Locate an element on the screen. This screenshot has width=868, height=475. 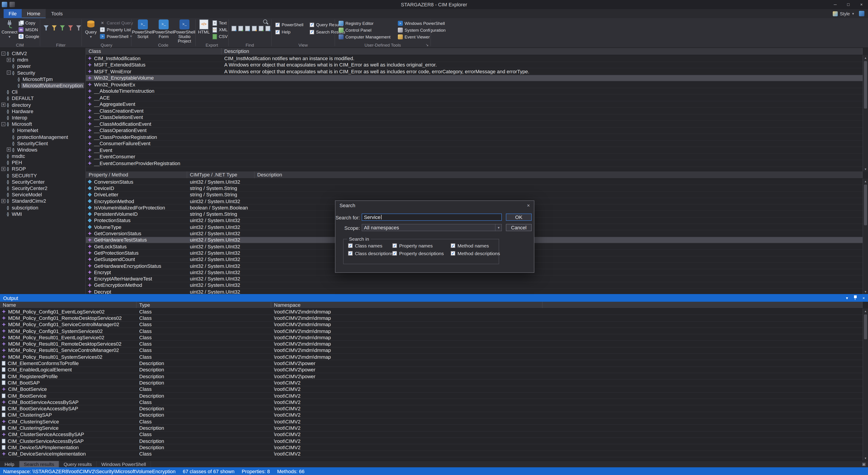
tab-tools: Tools is located at coordinates (57, 13).